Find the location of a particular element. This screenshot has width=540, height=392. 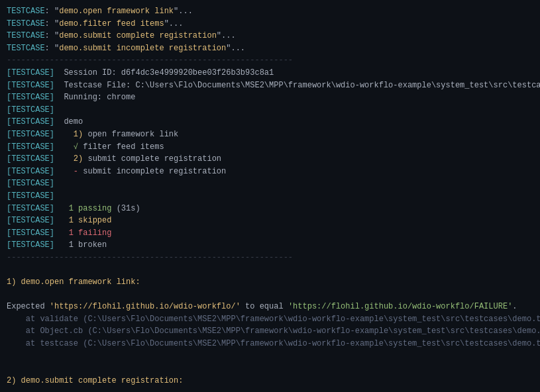

terminal-line: TESTCASE: "demo.submit incomplete regist… is located at coordinates (270, 49).